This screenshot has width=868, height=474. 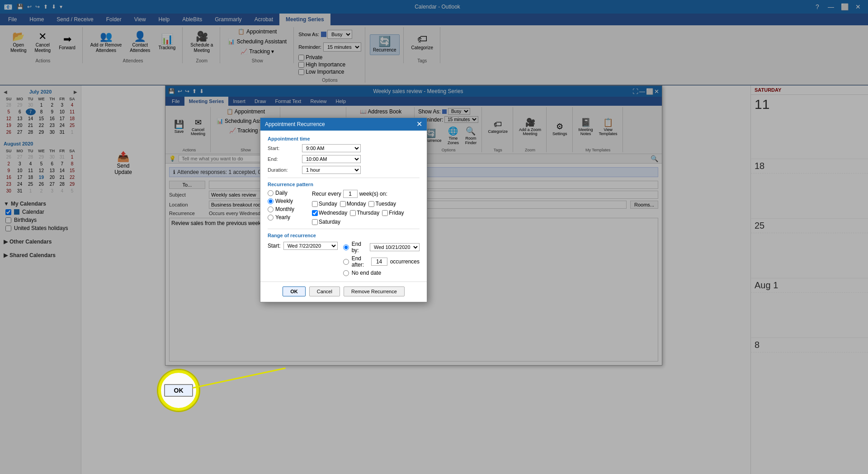 I want to click on friday-label: Friday, so click(x=396, y=213).